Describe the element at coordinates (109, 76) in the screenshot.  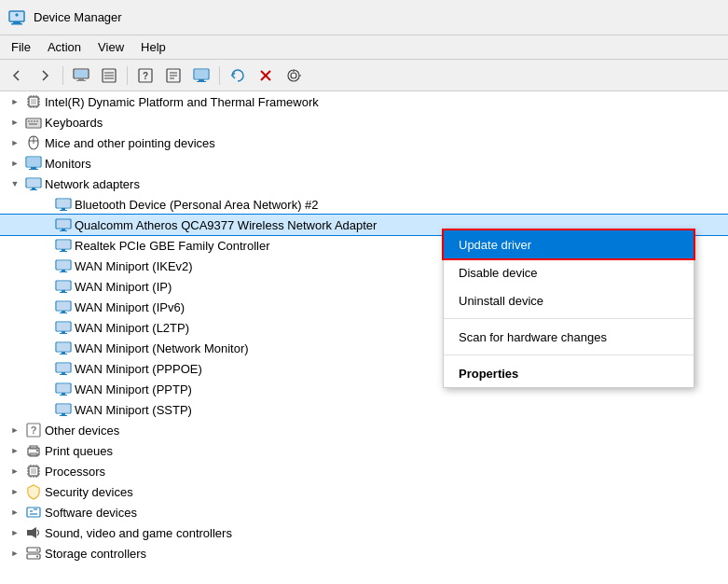
I see `list-icon` at that location.